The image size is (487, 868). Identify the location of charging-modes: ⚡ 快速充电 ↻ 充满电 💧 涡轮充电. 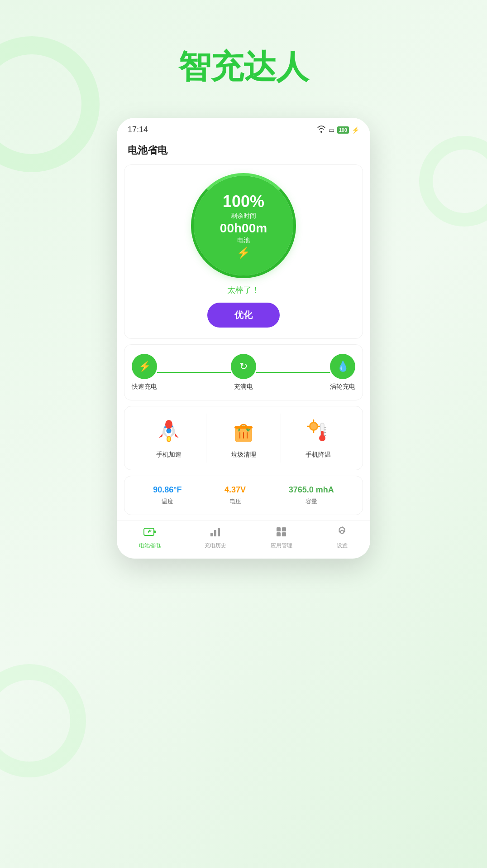
(244, 372).